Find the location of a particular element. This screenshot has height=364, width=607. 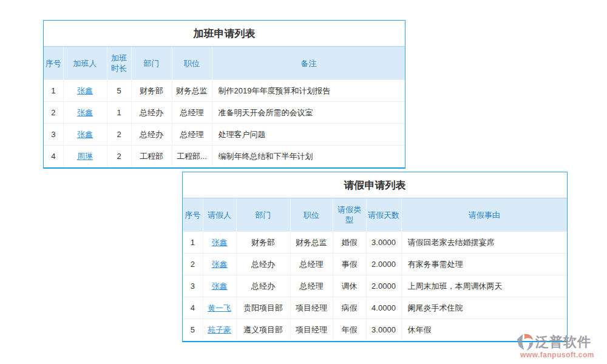

cell-reason: 请假回老家去结婚摆宴席 is located at coordinates (484, 243).